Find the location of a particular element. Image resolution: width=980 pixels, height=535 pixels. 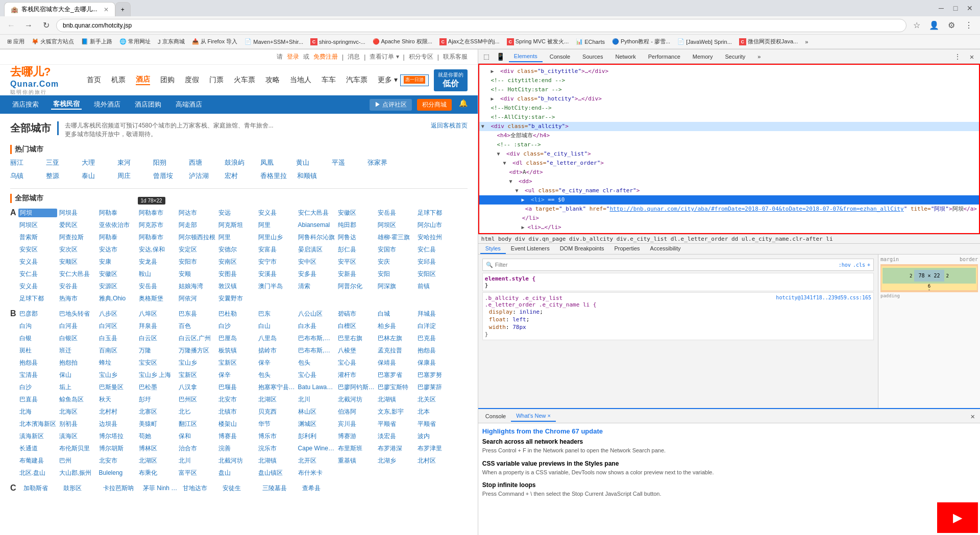

city-link: 奥格斯堡 is located at coordinates (157, 299).